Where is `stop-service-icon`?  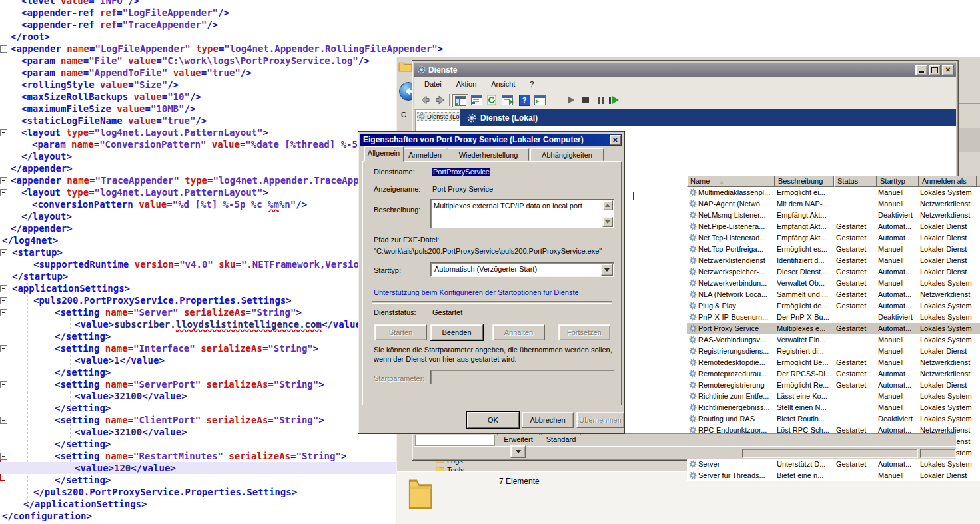
stop-service-icon is located at coordinates (586, 100).